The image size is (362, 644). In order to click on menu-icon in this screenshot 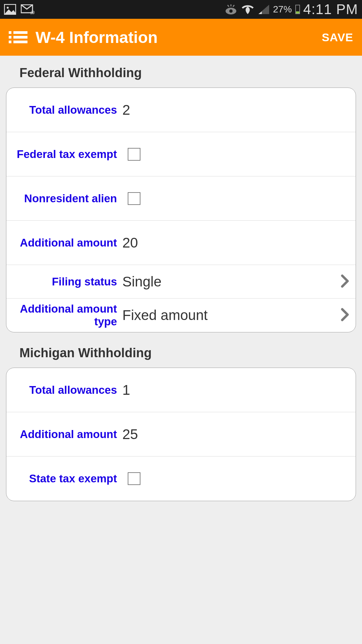, I will do `click(18, 37)`.